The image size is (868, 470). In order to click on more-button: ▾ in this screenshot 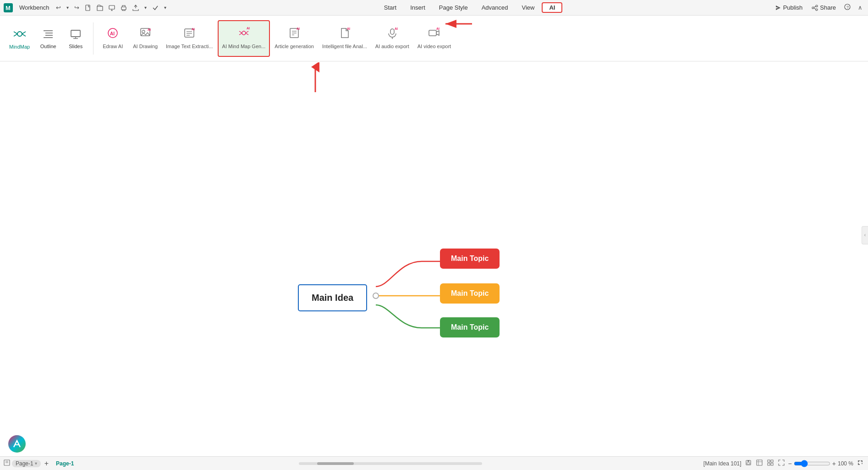, I will do `click(165, 7)`.